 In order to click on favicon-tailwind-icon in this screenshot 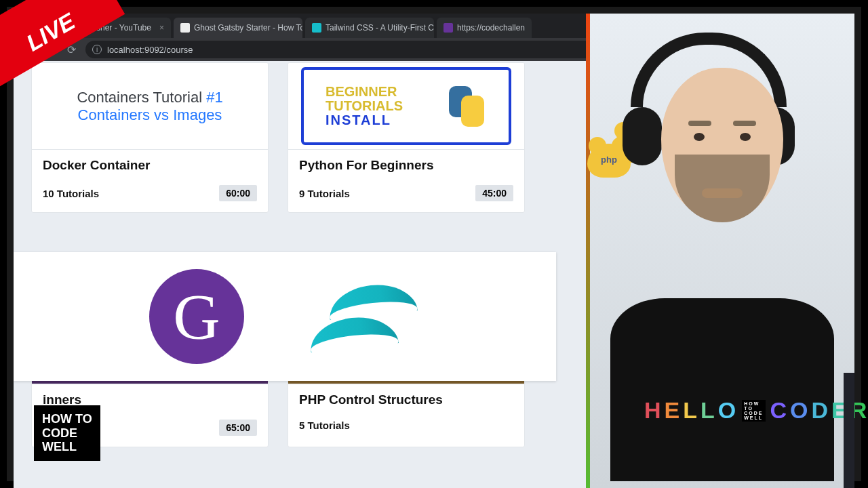, I will do `click(317, 28)`.